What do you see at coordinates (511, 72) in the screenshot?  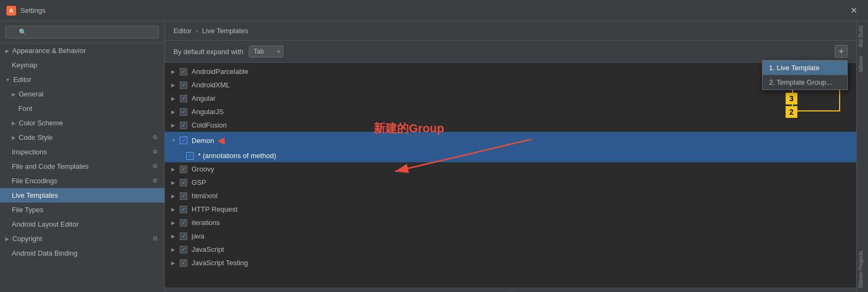 I see `template-group-androidparcelable: ▶ ✓ AndroidParcelable` at bounding box center [511, 72].